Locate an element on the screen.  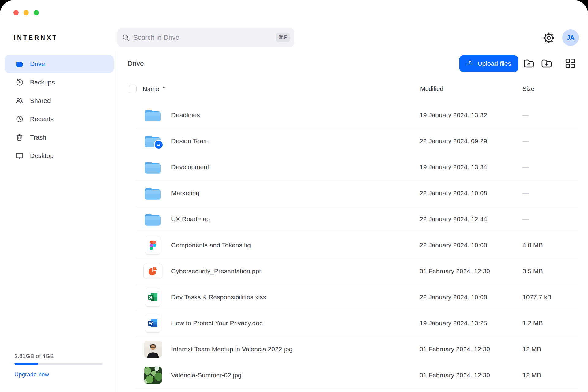
select-all-checkbox is located at coordinates (133, 89).